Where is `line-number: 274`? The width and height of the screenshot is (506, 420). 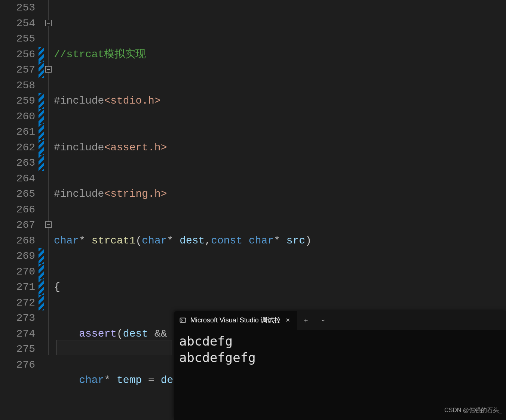 line-number: 274 is located at coordinates (18, 334).